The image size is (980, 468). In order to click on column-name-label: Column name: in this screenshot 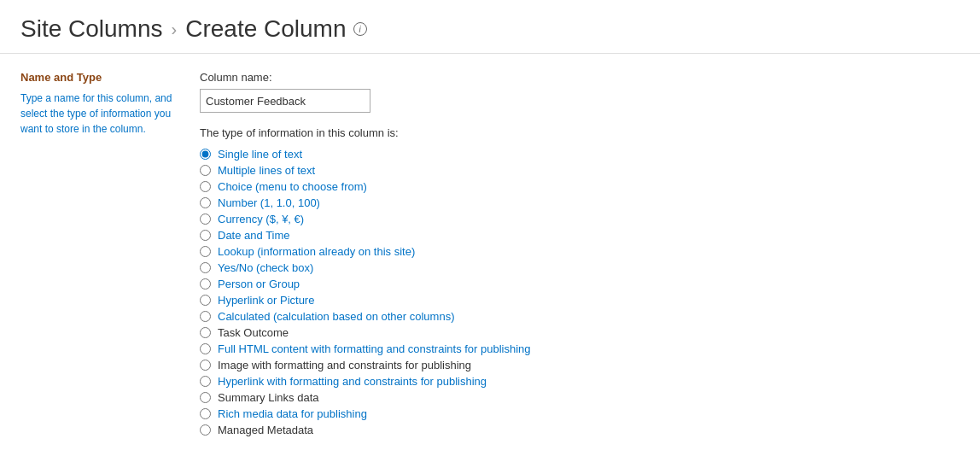, I will do `click(580, 77)`.